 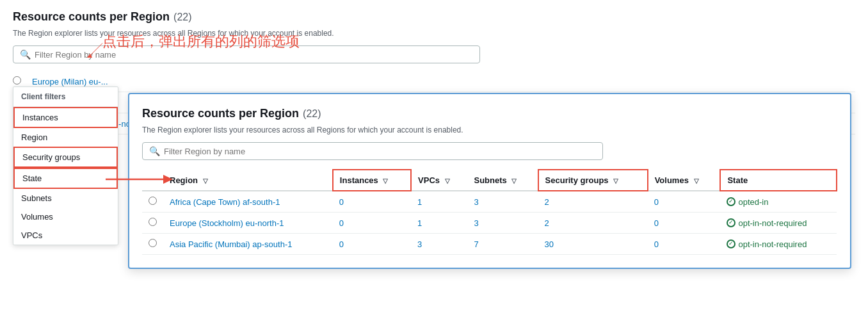 I want to click on volumes-link-3: 0, so click(x=657, y=245).